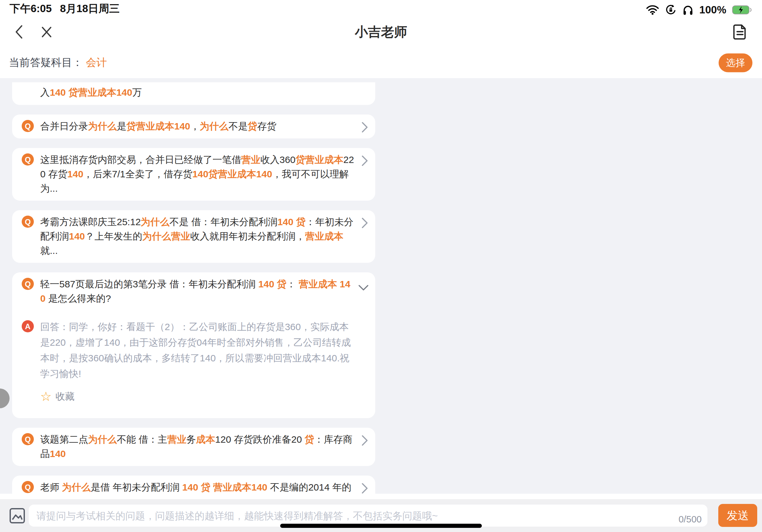  What do you see at coordinates (197, 396) in the screenshot?
I see `favorite-button: ☆收藏` at bounding box center [197, 396].